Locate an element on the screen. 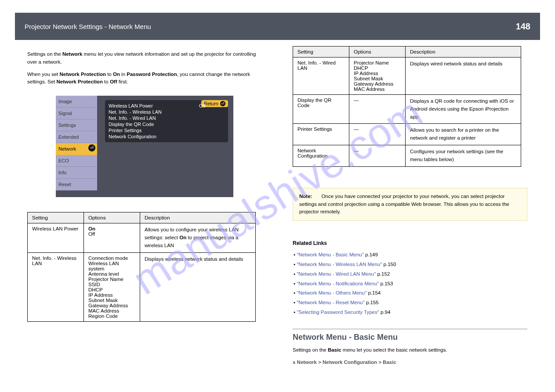 The width and height of the screenshot is (555, 392). panel-item-net-info-wlan: Net. Info. - Wireless LAN is located at coordinates (167, 112).